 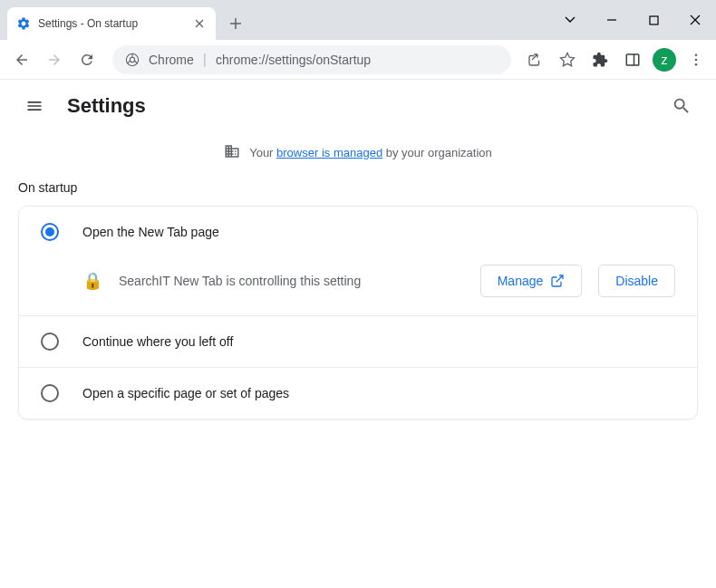 I want to click on omnibox-url-host: chrome://, so click(x=242, y=60).